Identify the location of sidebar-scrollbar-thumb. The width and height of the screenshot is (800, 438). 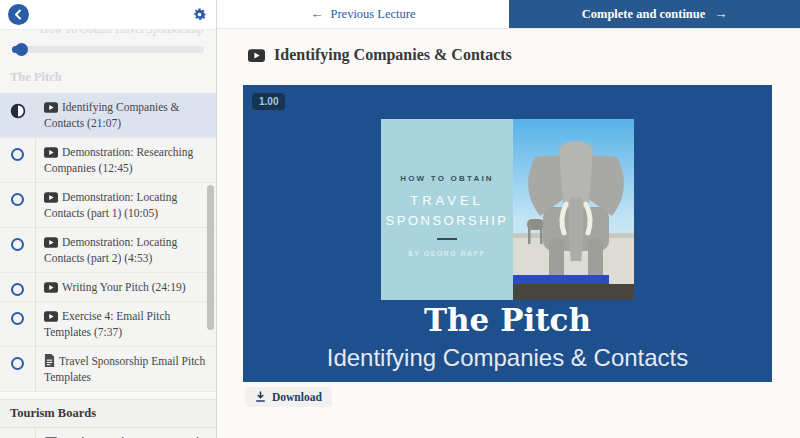
(210, 258).